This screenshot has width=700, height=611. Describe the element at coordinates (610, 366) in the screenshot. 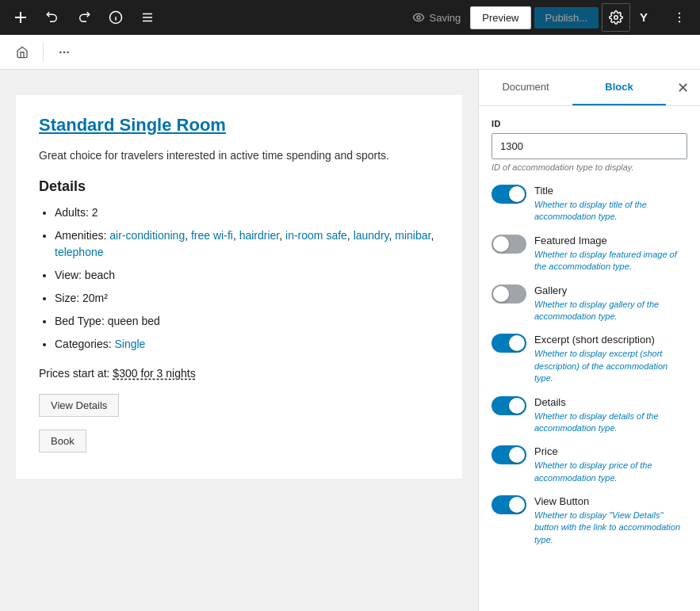

I see `toggle-desc-excerpt: Whether to display excerpt (short descri…` at that location.